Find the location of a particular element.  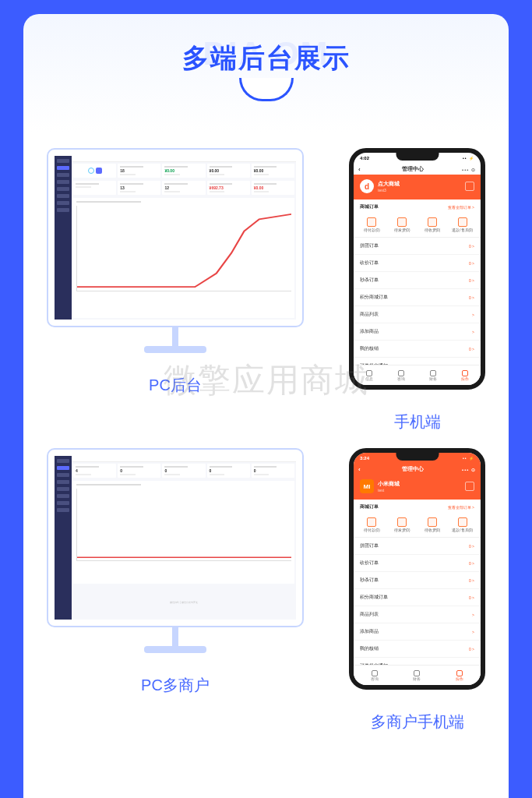

shop-name: 小米商城 is located at coordinates (419, 484).